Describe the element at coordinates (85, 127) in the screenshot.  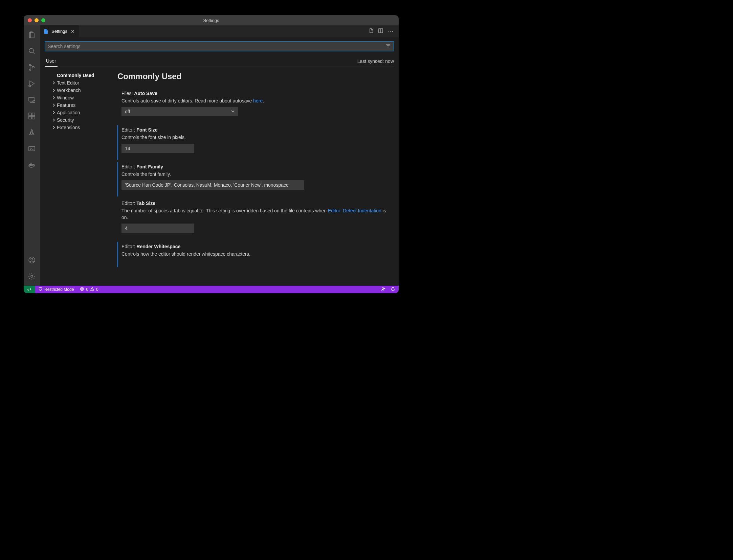
I see `toc-extensions: Extensions` at that location.